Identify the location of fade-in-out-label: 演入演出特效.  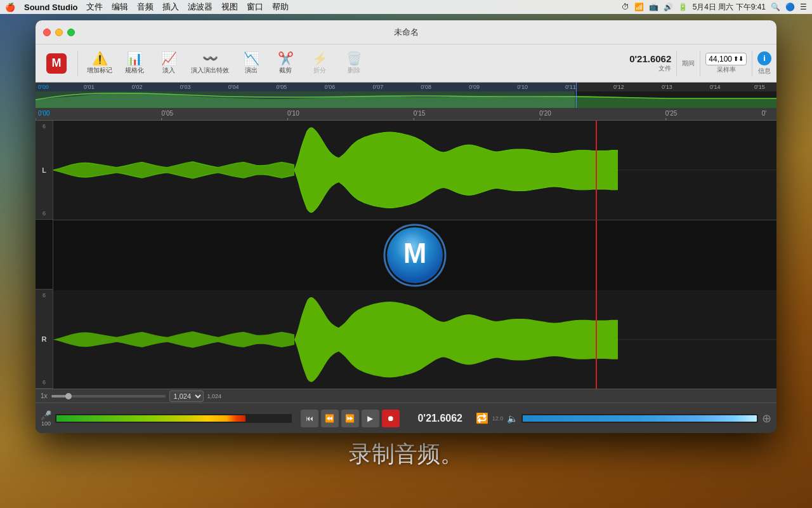
(210, 70).